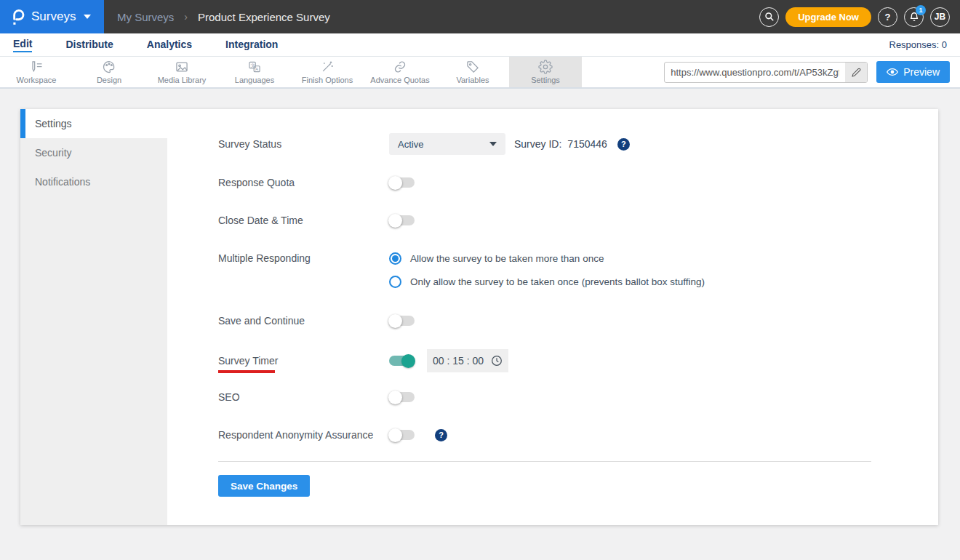  Describe the element at coordinates (480, 73) in the screenshot. I see `edit-toolbar: Workspace Design Media Library 文 A` at that location.